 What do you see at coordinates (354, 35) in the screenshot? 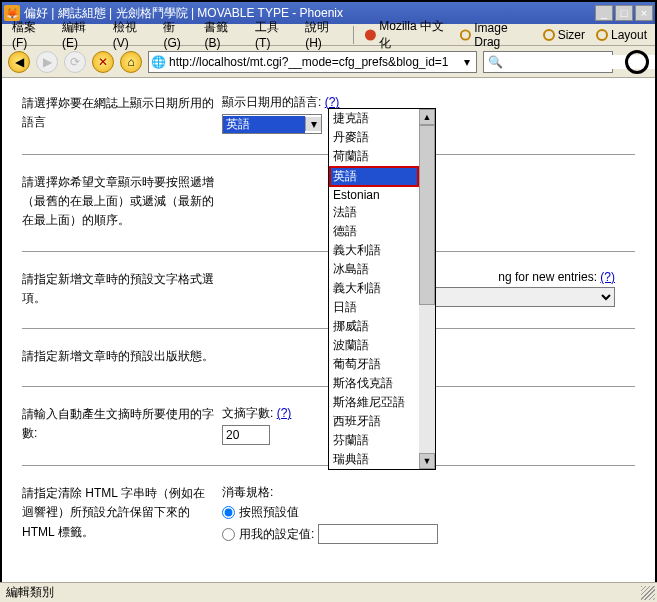
I see `menu-separator` at bounding box center [354, 35].